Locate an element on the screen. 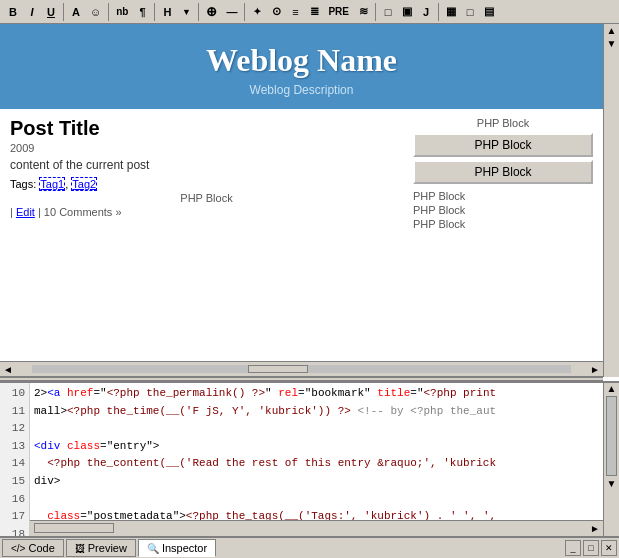 The image size is (619, 558). code-scroll-down: ▼ is located at coordinates (612, 484).